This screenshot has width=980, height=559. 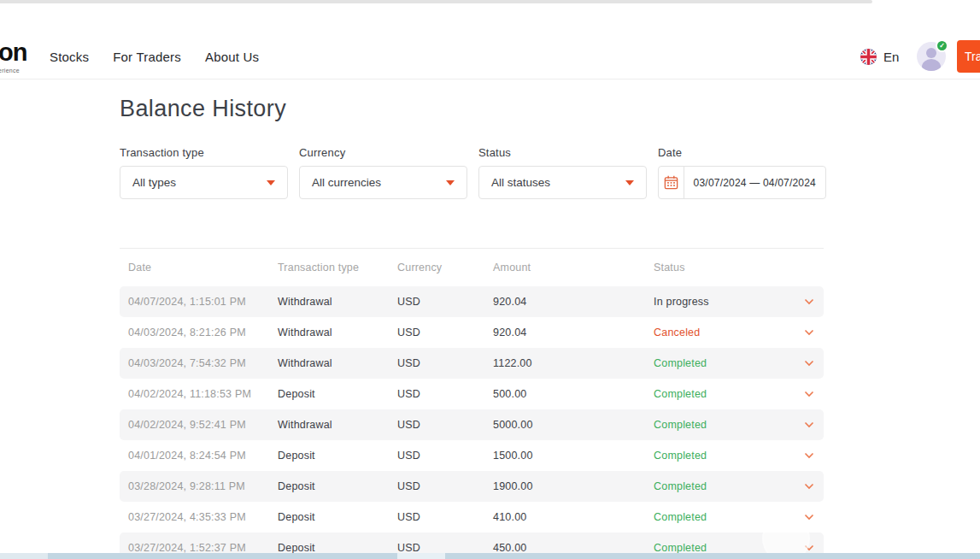 I want to click on filter-value-status: All statuses, so click(x=521, y=183).